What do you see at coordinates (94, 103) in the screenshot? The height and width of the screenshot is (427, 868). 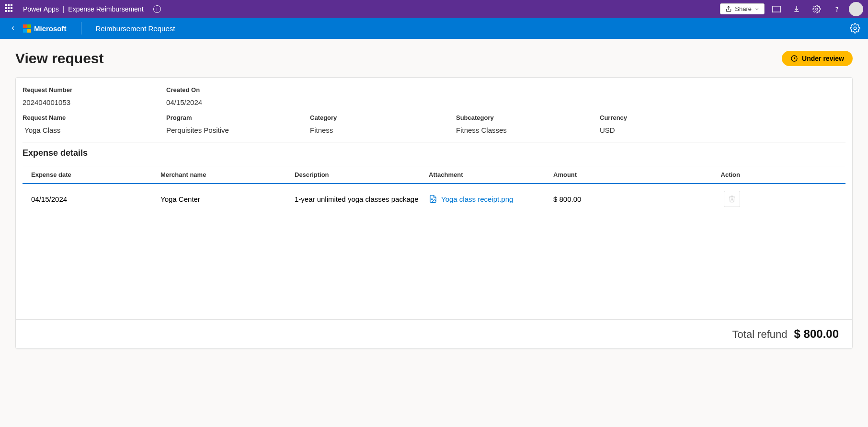 I see `value-request-number: 202404001053` at bounding box center [94, 103].